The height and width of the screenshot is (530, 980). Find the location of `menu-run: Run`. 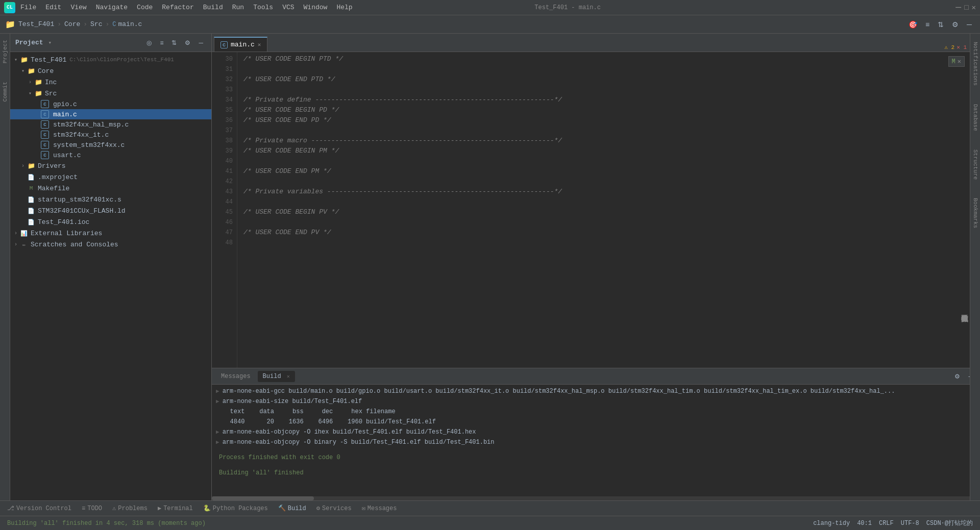

menu-run: Run is located at coordinates (238, 7).